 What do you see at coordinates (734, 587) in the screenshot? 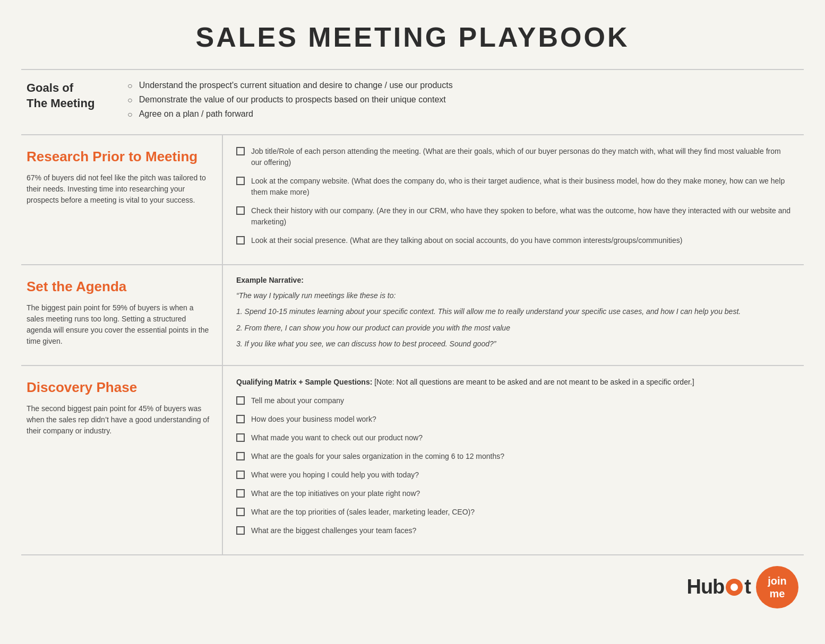
I see `hubspot-sprocket-icon` at bounding box center [734, 587].